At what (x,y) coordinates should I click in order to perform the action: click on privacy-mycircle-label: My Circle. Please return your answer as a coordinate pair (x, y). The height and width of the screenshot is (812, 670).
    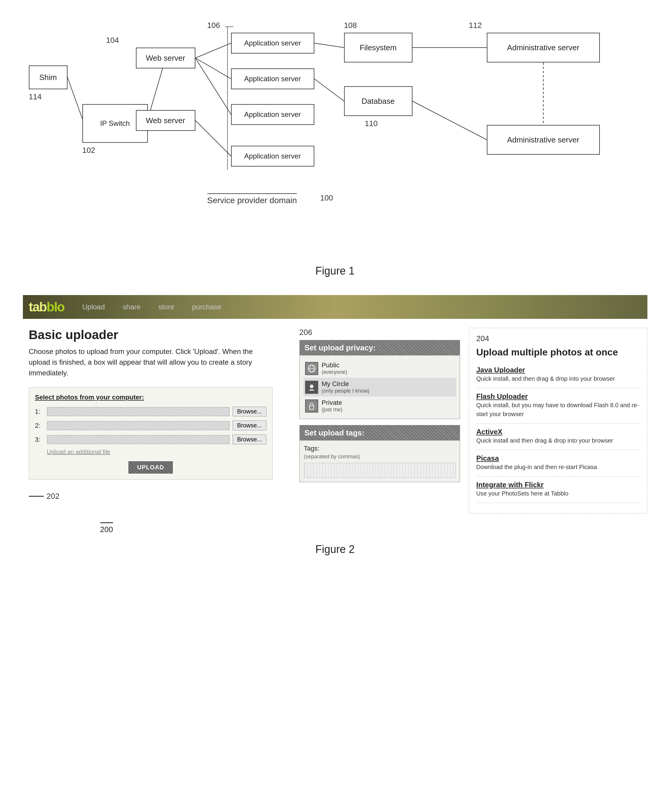
    Looking at the image, I should click on (346, 384).